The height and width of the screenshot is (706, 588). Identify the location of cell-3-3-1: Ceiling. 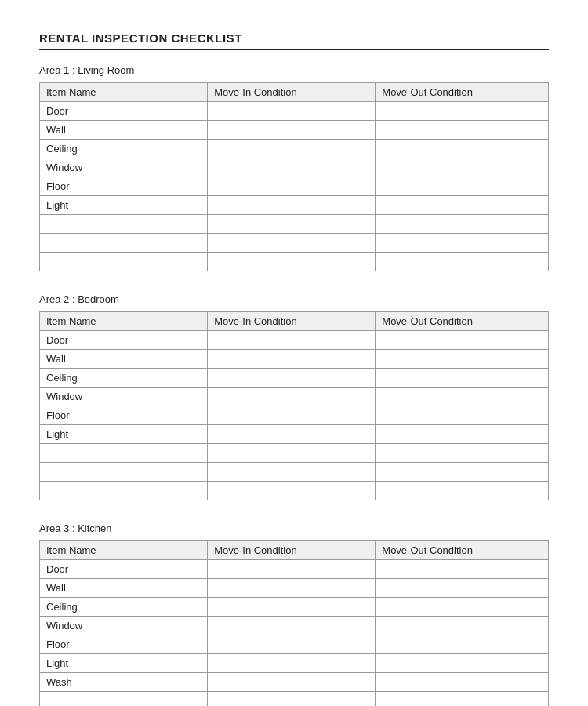
(124, 607).